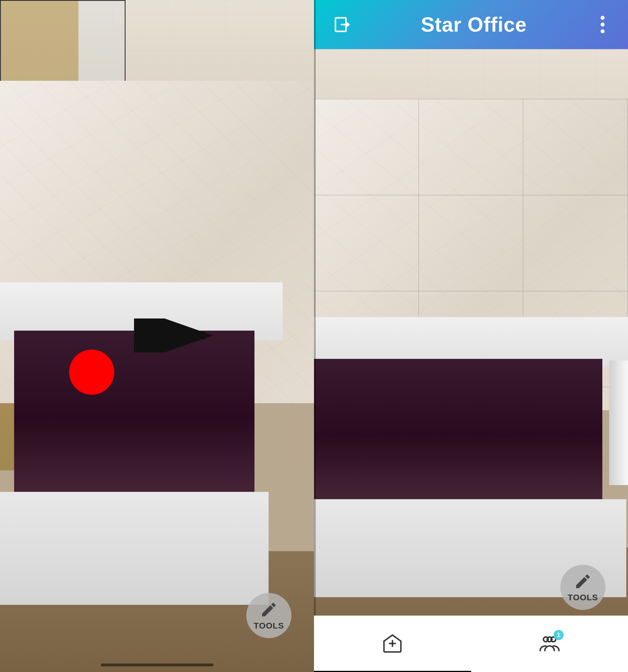 The image size is (628, 672). I want to click on desk-base-left, so click(134, 548).